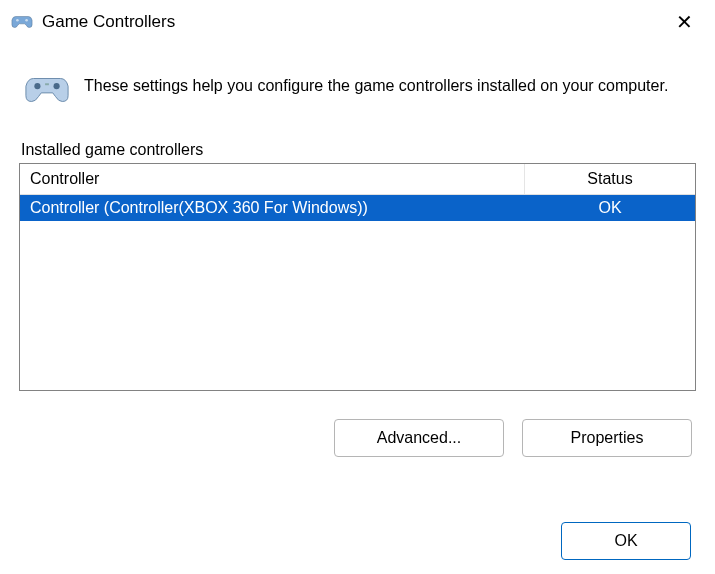 The width and height of the screenshot is (715, 574). What do you see at coordinates (684, 22) in the screenshot?
I see `close-icon: ✕` at bounding box center [684, 22].